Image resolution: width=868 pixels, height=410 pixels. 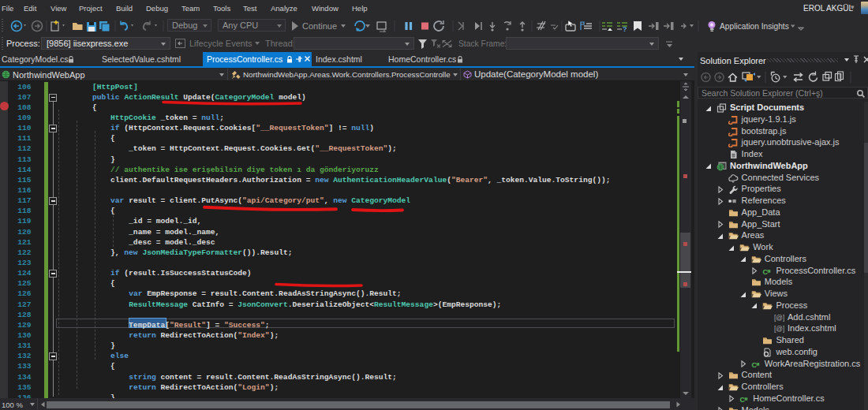 I want to click on svg-text: Continue, so click(x=320, y=26).